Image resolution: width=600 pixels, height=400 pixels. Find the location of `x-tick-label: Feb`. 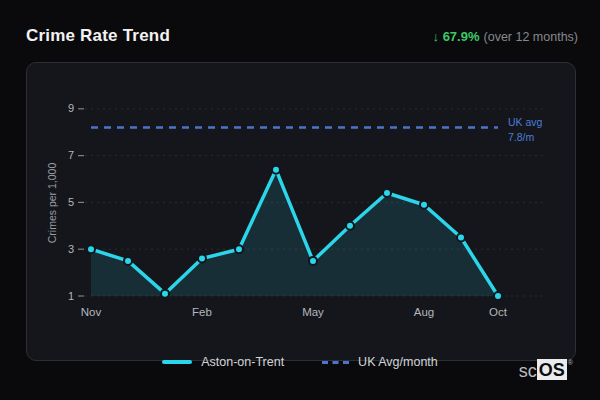

x-tick-label: Feb is located at coordinates (202, 312).